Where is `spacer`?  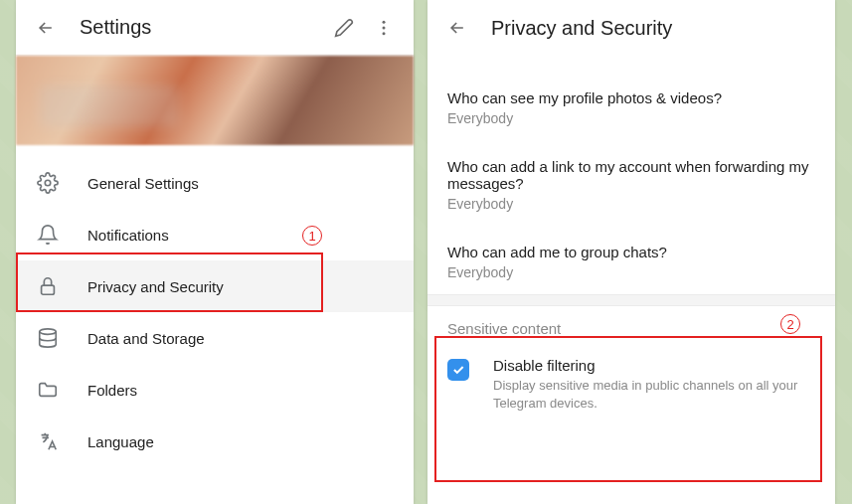
spacer is located at coordinates (631, 66).